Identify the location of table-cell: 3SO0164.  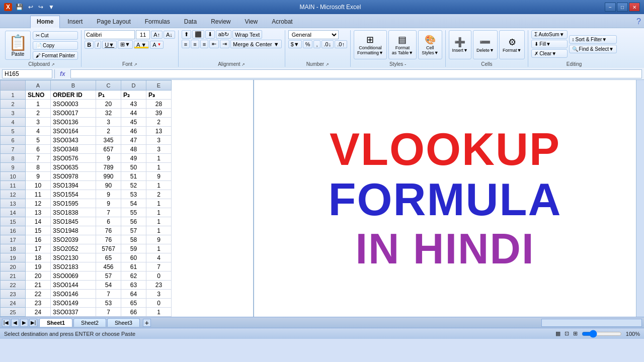
(73, 131).